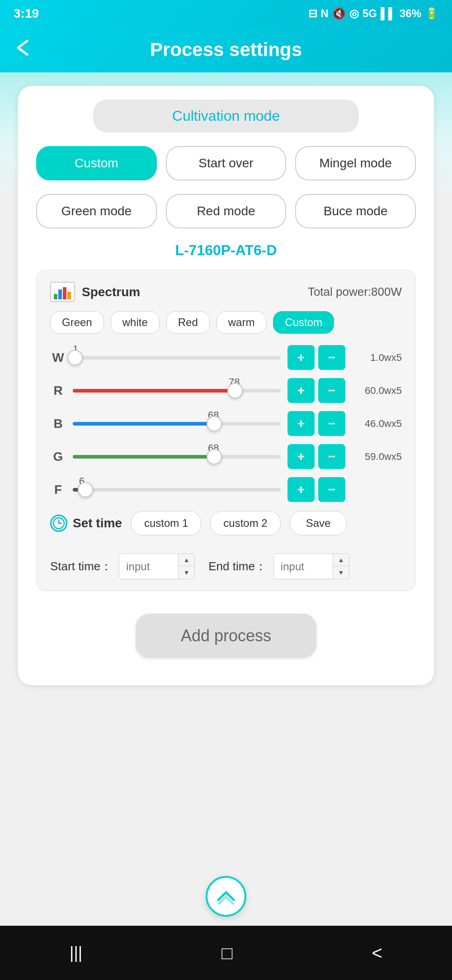 The image size is (452, 980). I want to click on set-time-section: Set time custom 1 custom 2 Save Start ti…, so click(226, 545).